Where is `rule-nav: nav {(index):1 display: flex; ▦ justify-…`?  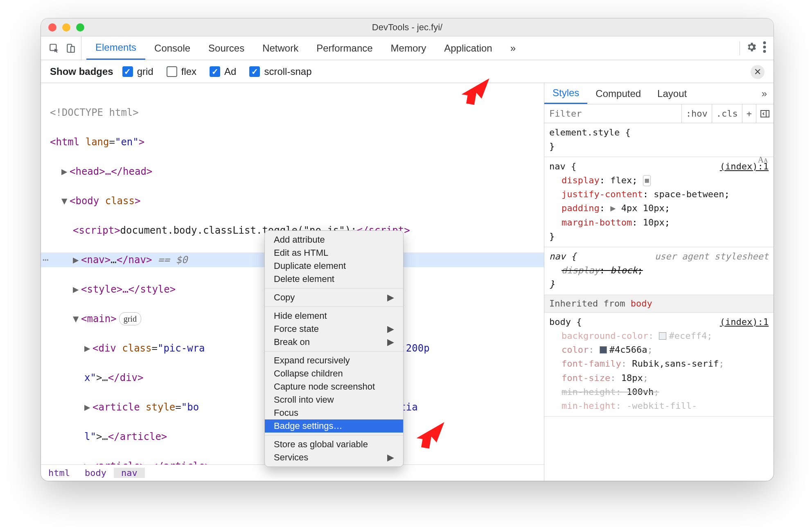
rule-nav: nav {(index):1 display: flex; ▦ justify-… is located at coordinates (659, 202).